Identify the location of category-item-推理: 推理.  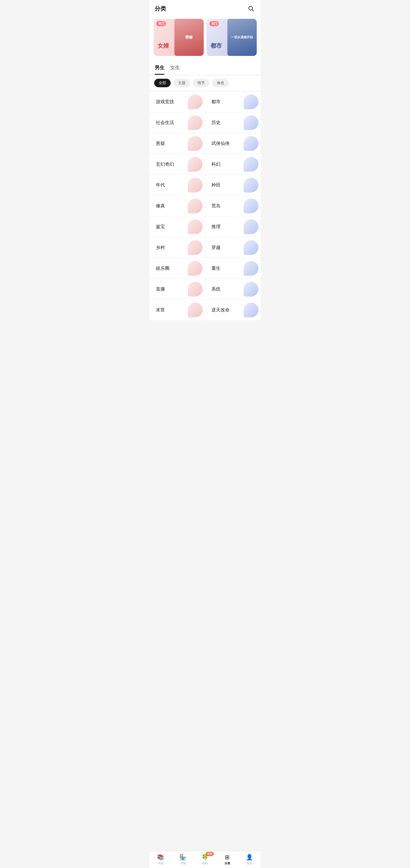
(233, 226).